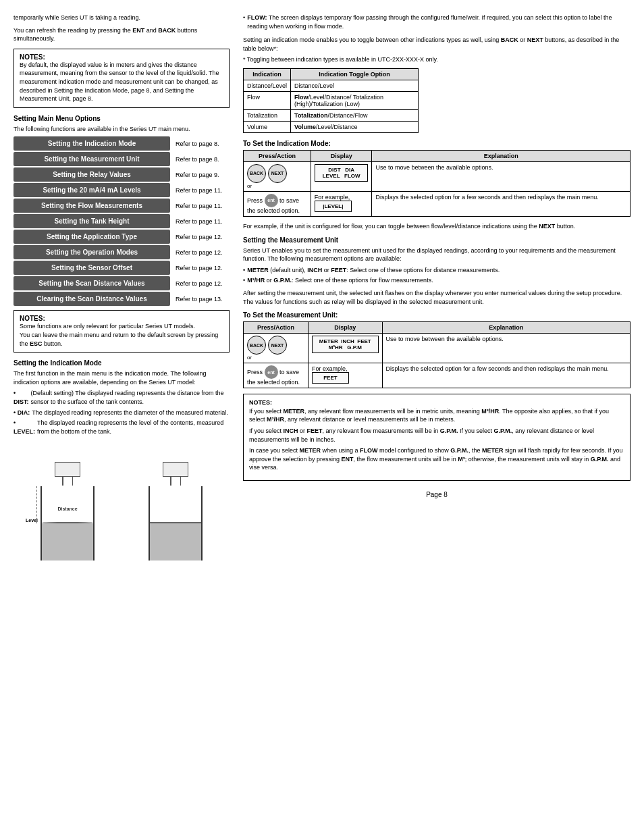  Describe the element at coordinates (346, 344) in the screenshot. I see `display-box-2: METER INCH FEETM³HR G.P.M` at that location.